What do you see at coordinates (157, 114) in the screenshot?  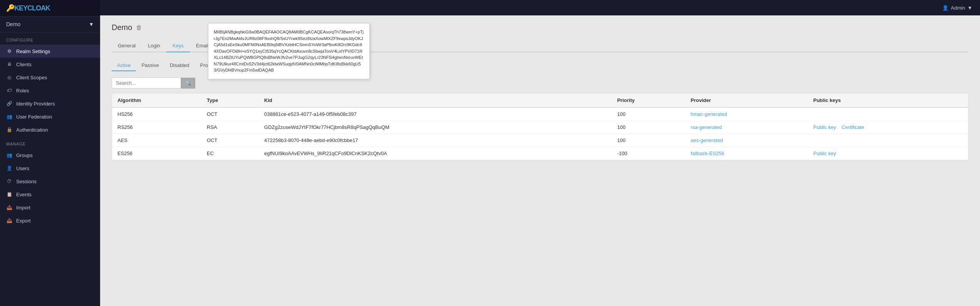 I see `cell-algorithm: HS256` at bounding box center [157, 114].